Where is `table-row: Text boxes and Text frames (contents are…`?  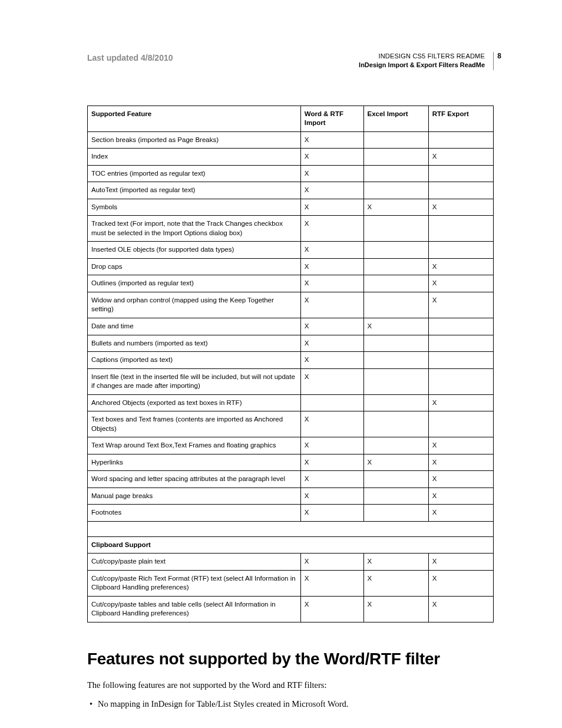
table-row: Text boxes and Text frames (contents are… is located at coordinates (291, 424).